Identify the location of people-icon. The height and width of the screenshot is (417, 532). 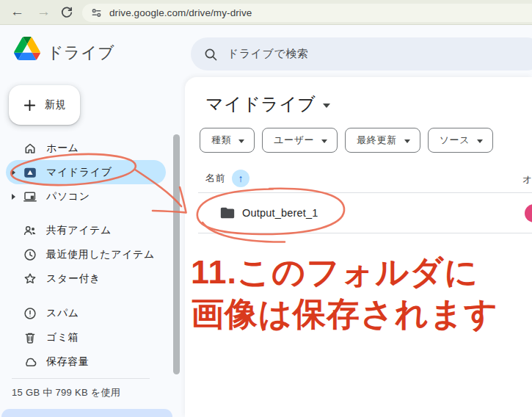
(30, 231).